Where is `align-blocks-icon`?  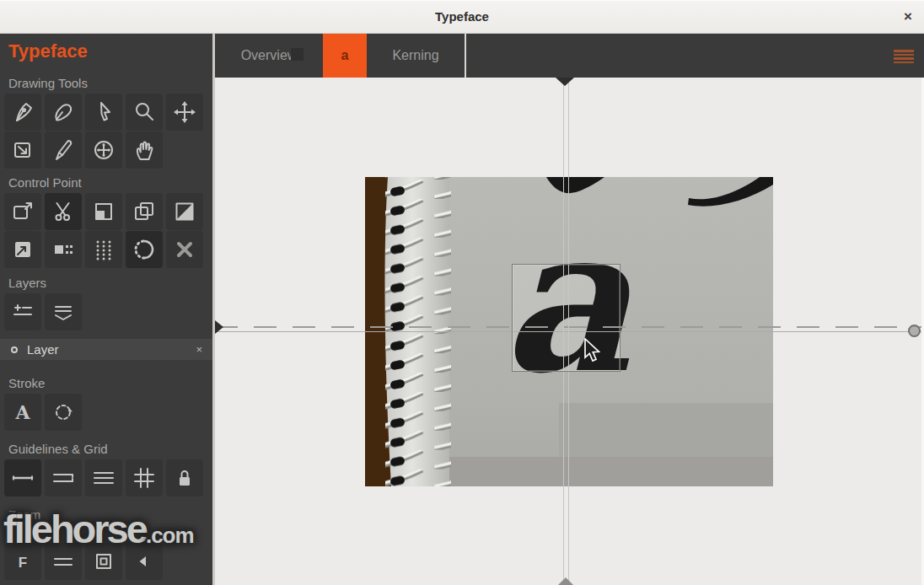 align-blocks-icon is located at coordinates (63, 250).